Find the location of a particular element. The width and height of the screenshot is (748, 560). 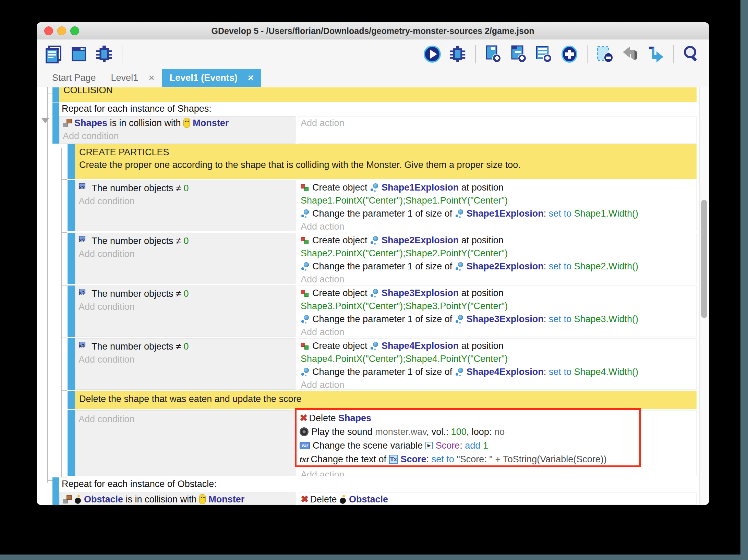

zoom-window-button is located at coordinates (75, 31).